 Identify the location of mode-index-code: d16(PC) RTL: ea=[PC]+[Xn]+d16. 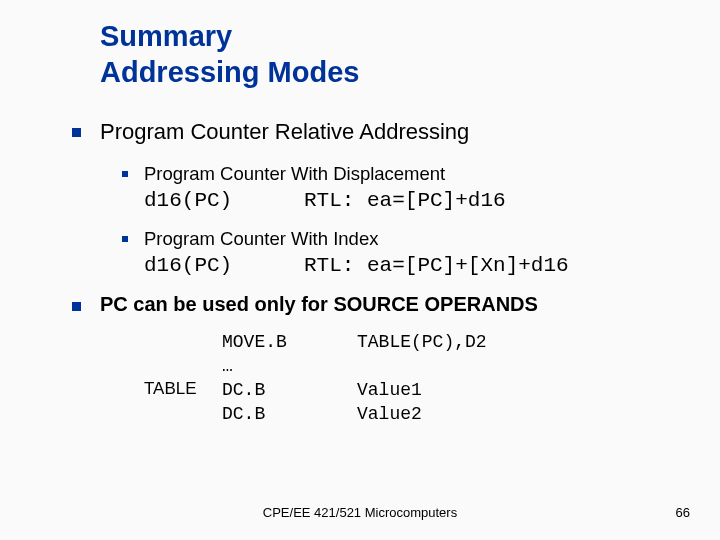
(412, 266).